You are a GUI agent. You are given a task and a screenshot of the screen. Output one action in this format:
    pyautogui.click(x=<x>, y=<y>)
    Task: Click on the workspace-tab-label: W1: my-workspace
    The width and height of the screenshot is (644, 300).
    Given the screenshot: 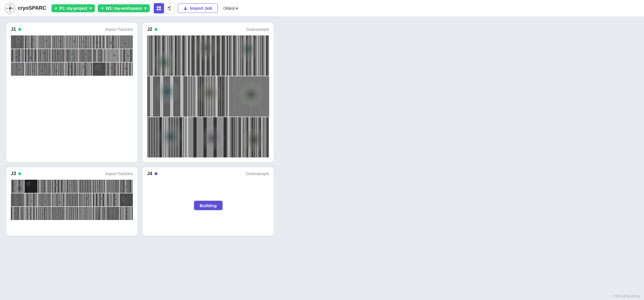 What is the action you would take?
    pyautogui.click(x=124, y=8)
    